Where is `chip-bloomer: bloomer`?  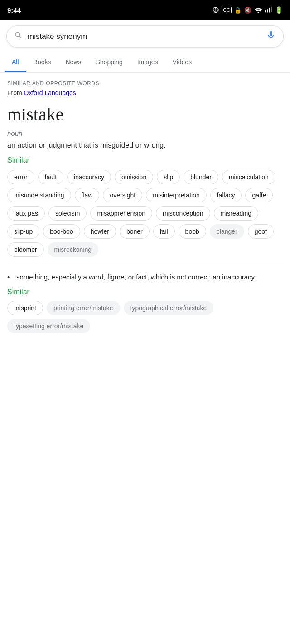
chip-bloomer: bloomer is located at coordinates (25, 250).